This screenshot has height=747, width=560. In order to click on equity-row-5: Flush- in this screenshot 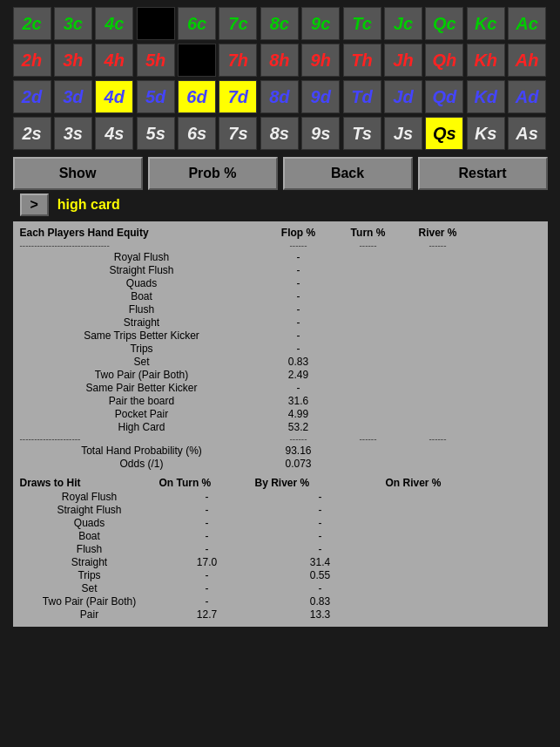, I will do `click(280, 309)`.